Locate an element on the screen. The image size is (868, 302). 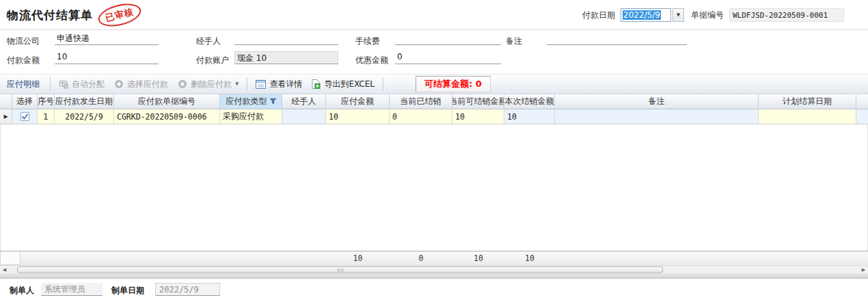
summary-gap is located at coordinates (174, 258).